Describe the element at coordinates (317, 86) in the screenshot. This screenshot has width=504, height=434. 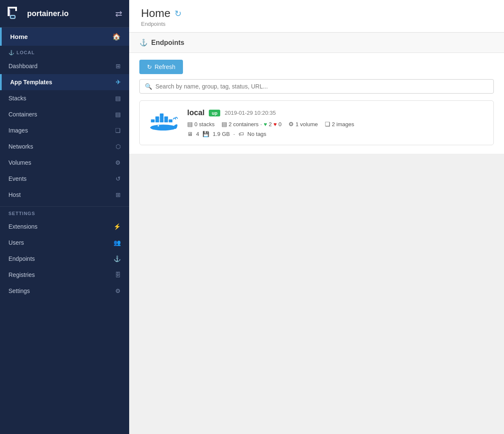
I see `search-bar: 🔍` at that location.